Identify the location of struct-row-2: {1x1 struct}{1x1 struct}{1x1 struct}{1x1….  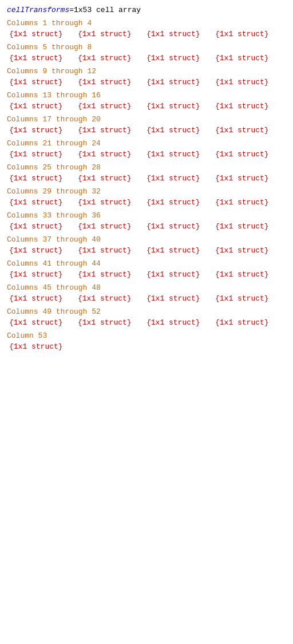
(148, 58).